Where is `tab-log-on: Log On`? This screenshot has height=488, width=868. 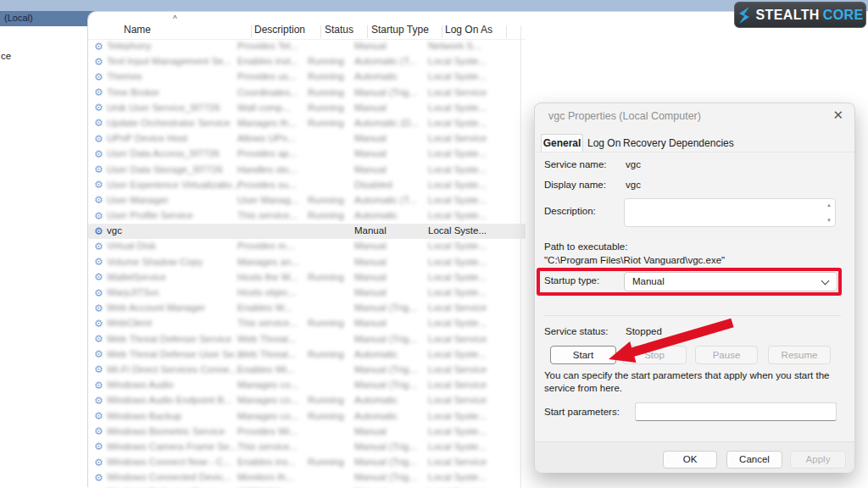
tab-log-on: Log On is located at coordinates (604, 143).